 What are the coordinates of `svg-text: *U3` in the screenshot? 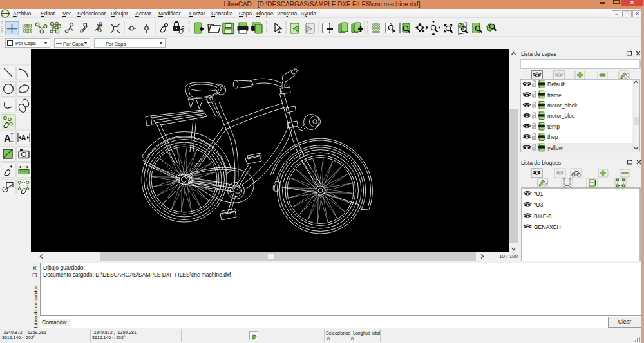 It's located at (538, 205).